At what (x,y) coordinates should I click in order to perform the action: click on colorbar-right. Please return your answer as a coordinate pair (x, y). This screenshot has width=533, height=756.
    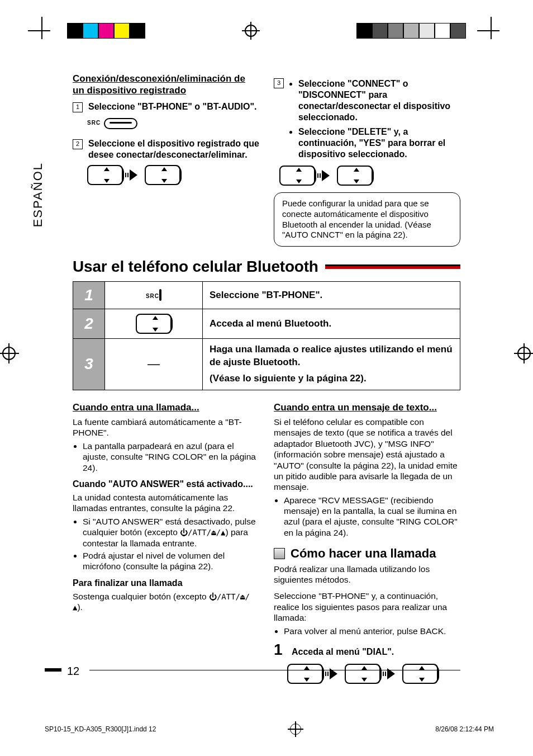
    Looking at the image, I should click on (411, 31).